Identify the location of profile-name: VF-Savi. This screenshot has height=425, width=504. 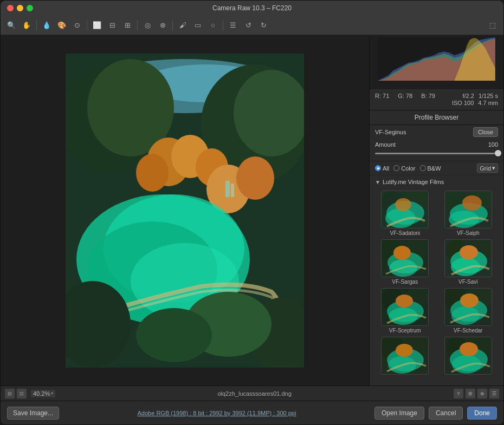
(468, 282).